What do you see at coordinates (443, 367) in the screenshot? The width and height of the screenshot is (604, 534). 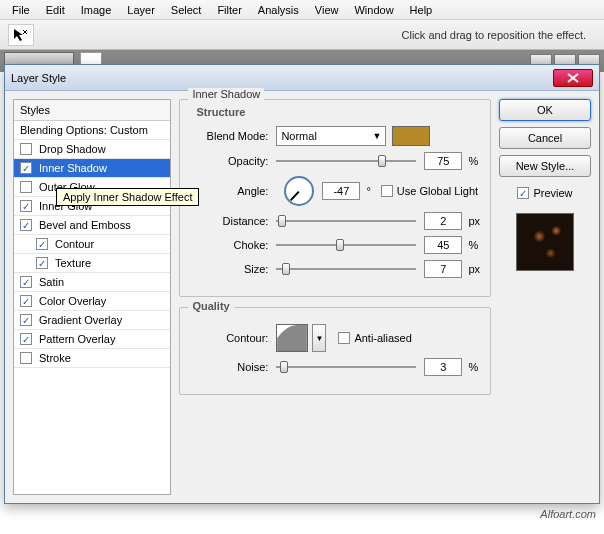 I see `noise-input: 3` at bounding box center [443, 367].